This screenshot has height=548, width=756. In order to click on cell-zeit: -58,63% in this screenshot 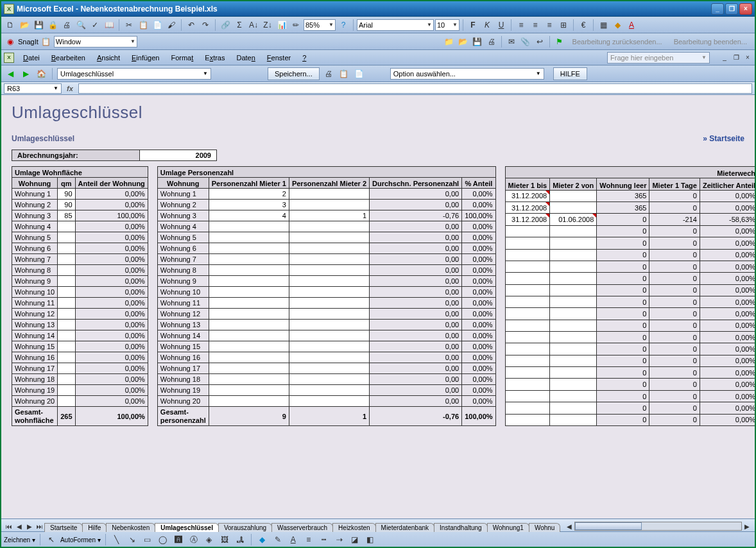, I will do `click(727, 219)`.